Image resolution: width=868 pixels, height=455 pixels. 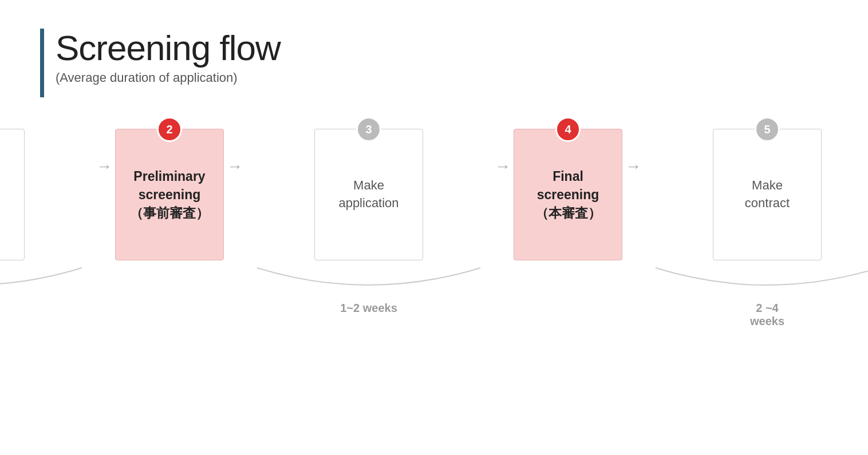 I want to click on step-3-box: 3 Makeapplication, so click(x=369, y=195).